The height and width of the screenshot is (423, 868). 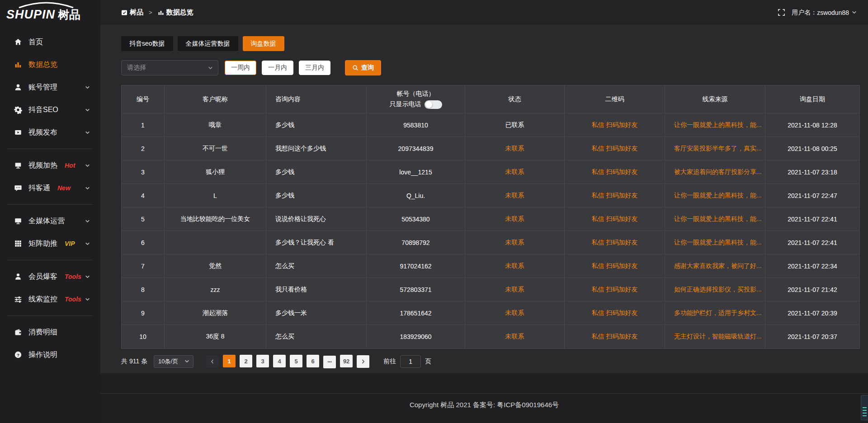 What do you see at coordinates (50, 299) in the screenshot?
I see `sidebar-item-sliders: 线索监控 Tools` at bounding box center [50, 299].